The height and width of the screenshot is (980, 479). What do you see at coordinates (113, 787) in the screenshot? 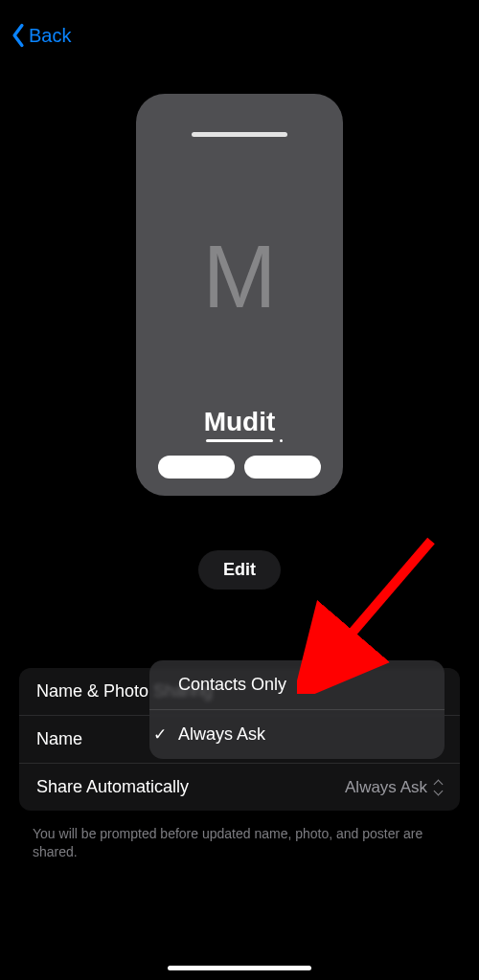
I see `row-label: Share Automatically` at bounding box center [113, 787].